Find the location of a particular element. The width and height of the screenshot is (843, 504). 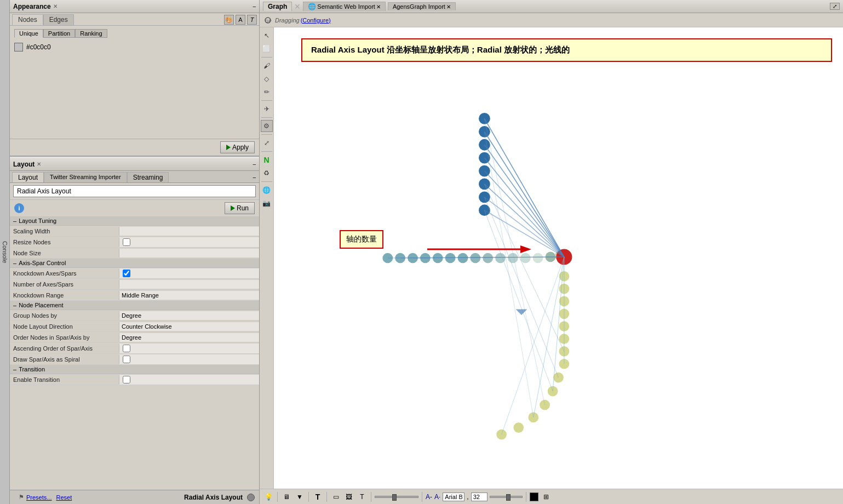

apply-button: Apply is located at coordinates (238, 147).